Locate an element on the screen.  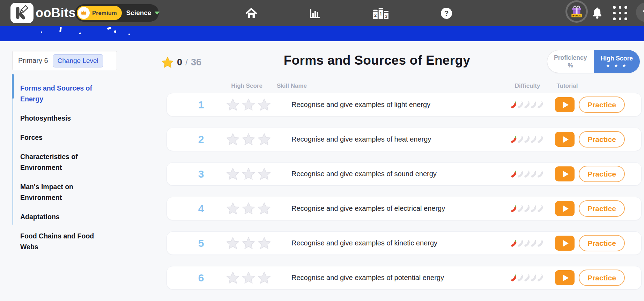
question-mark-icon: ? is located at coordinates (446, 13).